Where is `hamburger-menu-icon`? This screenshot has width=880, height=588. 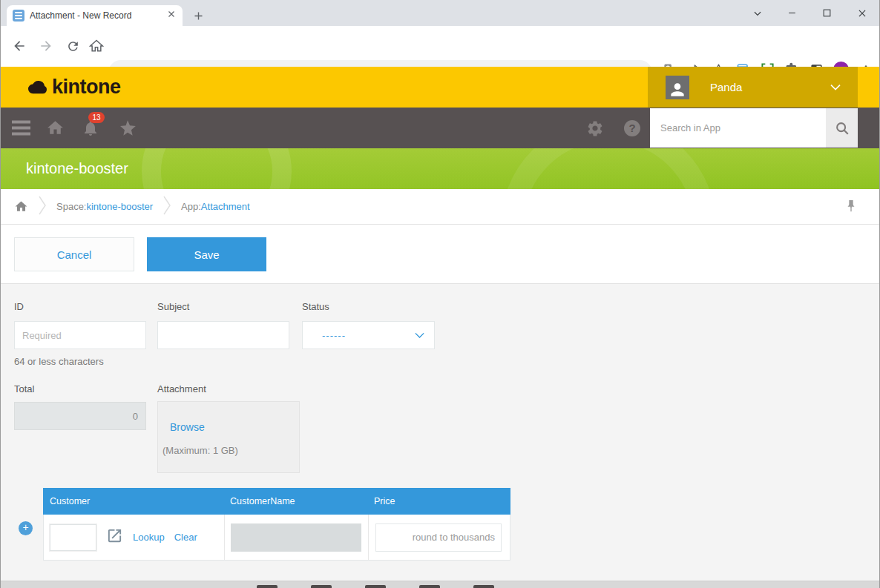
hamburger-menu-icon is located at coordinates (21, 128).